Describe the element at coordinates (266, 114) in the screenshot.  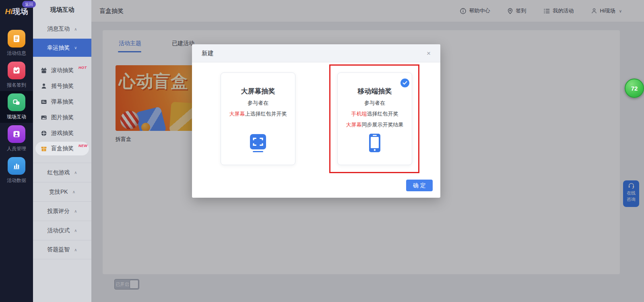
I see `plain-text: 上选择红包并开奖` at that location.